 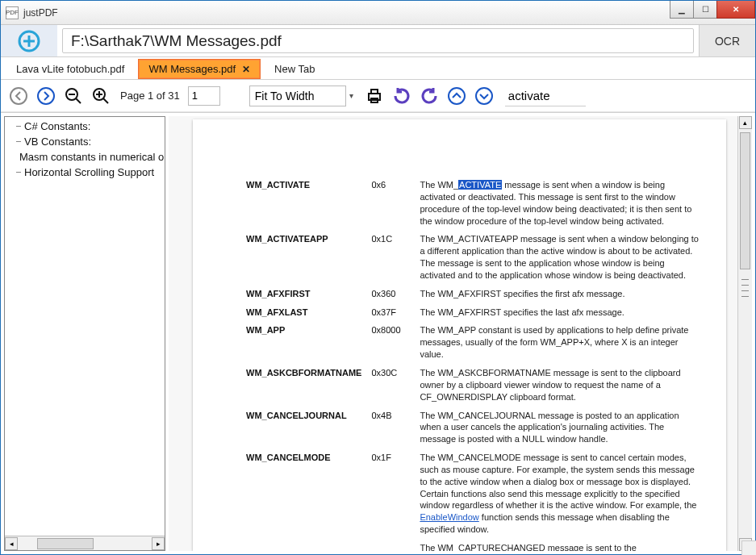 What do you see at coordinates (85, 156) in the screenshot?
I see `outline-item: Masm constants in numerical order:` at bounding box center [85, 156].